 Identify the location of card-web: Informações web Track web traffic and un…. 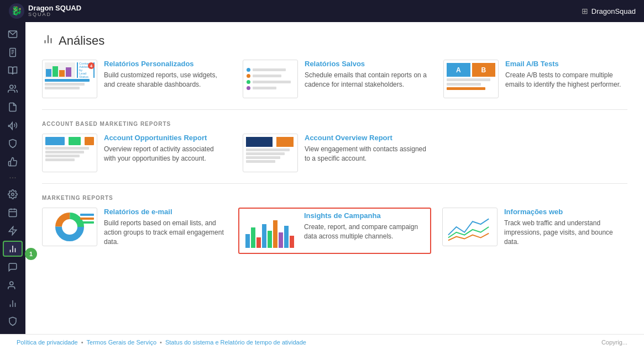
(535, 231).